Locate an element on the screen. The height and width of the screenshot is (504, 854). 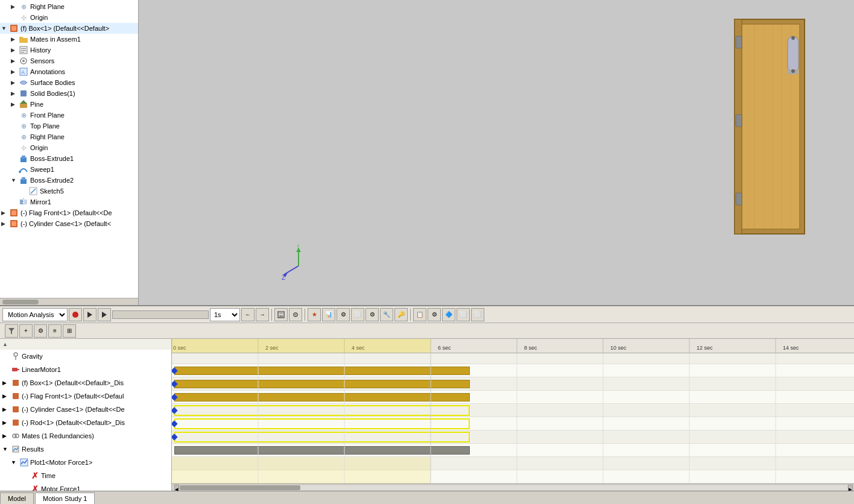
motion-item-plot1: ▼ Plot1<Motor Force1> is located at coordinates (86, 462).